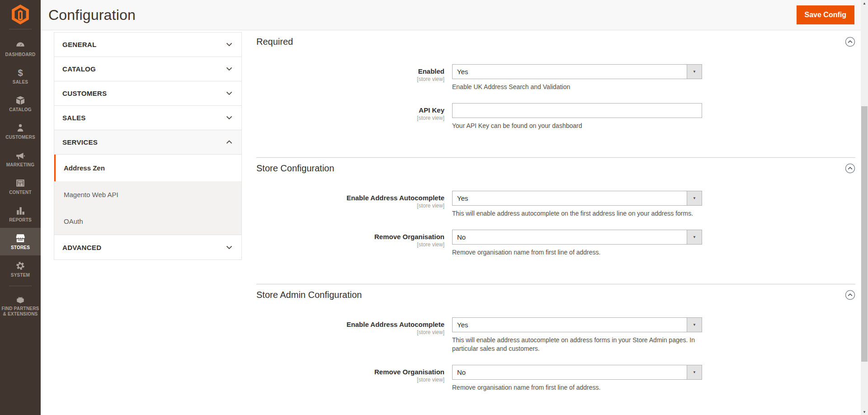 The height and width of the screenshot is (415, 868). I want to click on sidebar-item-content: CONTENT, so click(20, 186).